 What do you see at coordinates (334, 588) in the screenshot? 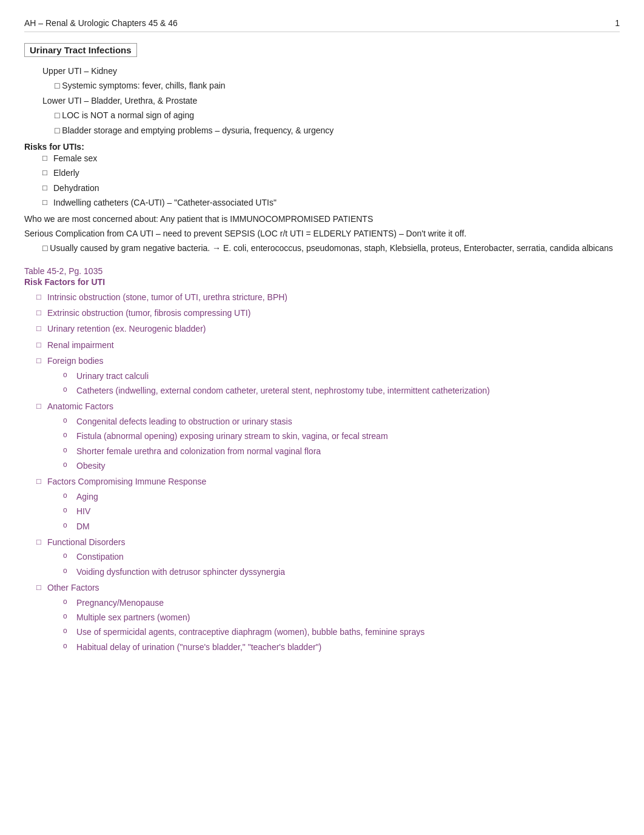
I see `rf-item-8-text: Other Factors` at bounding box center [334, 588].